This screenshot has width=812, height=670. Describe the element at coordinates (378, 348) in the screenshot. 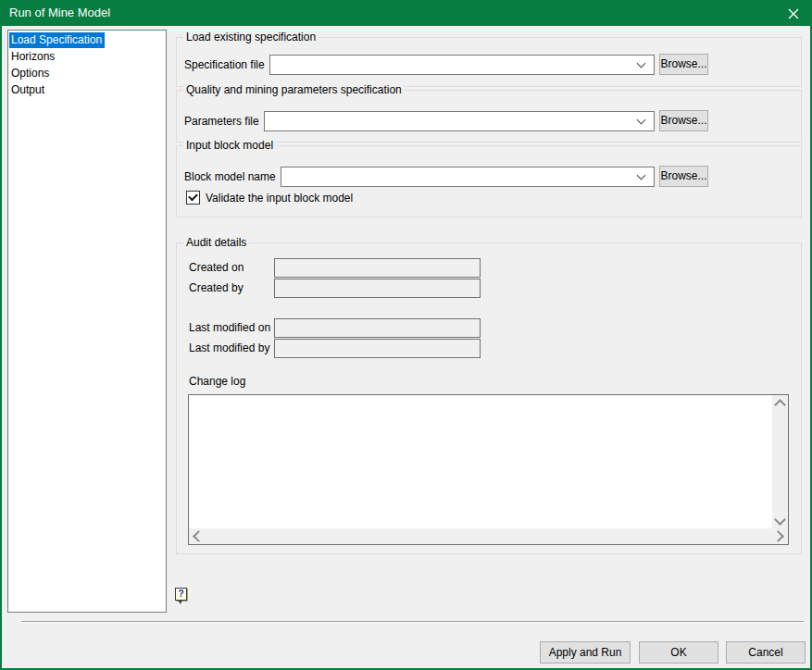

I see `last-modified-by-field` at that location.